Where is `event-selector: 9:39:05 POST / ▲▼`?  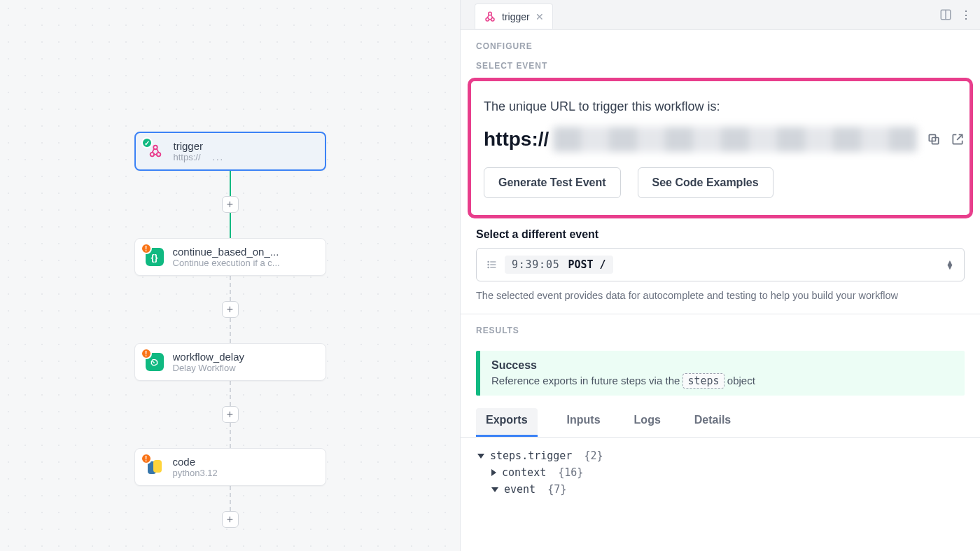 event-selector: 9:39:05 POST / ▲▼ is located at coordinates (720, 265).